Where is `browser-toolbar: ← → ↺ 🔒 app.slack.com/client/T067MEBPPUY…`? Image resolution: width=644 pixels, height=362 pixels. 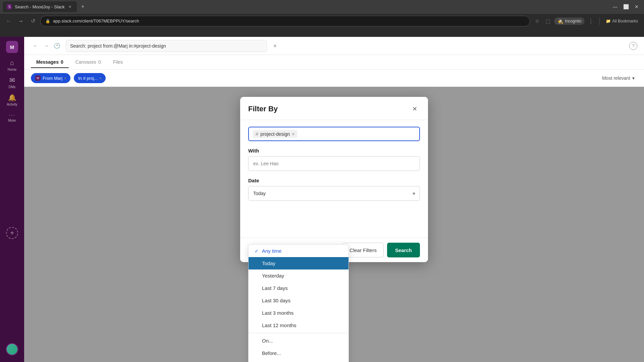 browser-toolbar: ← → ↺ 🔒 app.slack.com/client/T067MEBPPUY… is located at coordinates (322, 21).